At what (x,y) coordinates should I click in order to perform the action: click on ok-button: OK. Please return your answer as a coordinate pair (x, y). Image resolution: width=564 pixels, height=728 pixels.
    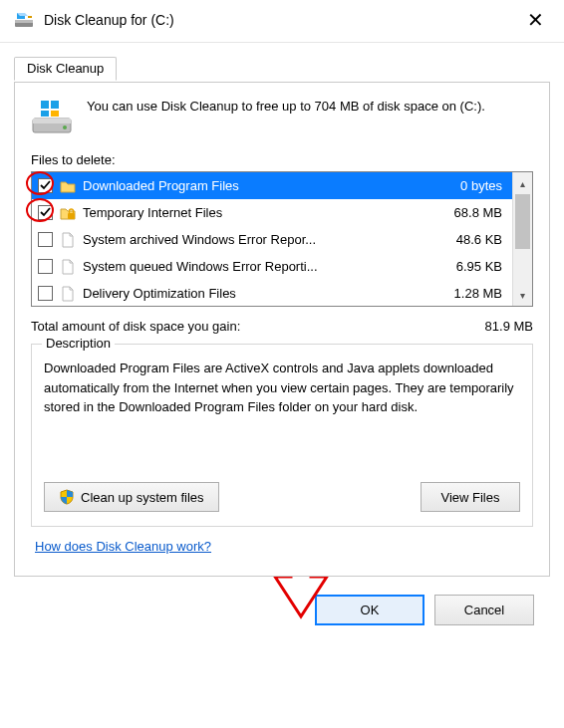
    Looking at the image, I should click on (370, 609).